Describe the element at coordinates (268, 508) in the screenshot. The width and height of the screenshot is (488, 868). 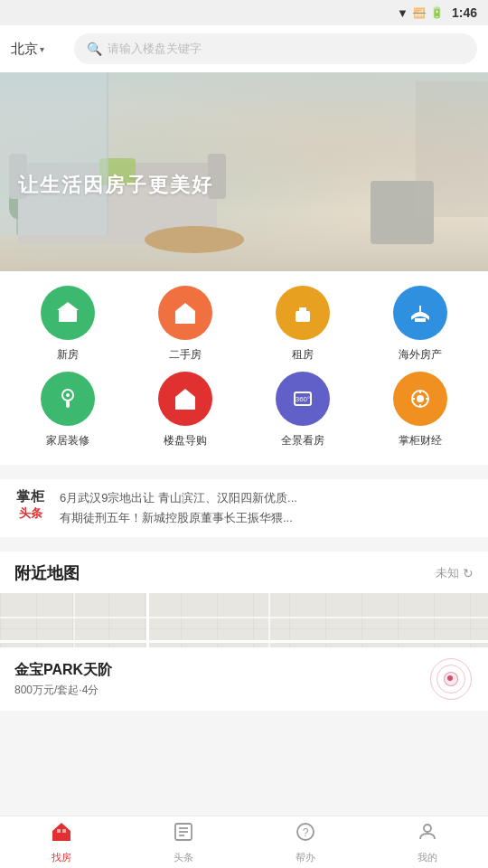
I see `news-content: 6月武汉9宗地出让 青山滨江、汉阳四新优质... 有期徒刑五年！新城控股原董事长…` at that location.